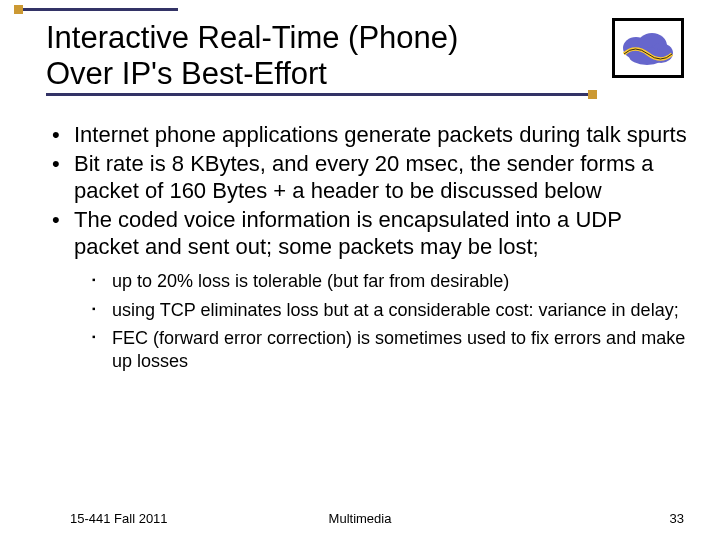 This screenshot has height=540, width=720. I want to click on page-number: 33, so click(677, 518).